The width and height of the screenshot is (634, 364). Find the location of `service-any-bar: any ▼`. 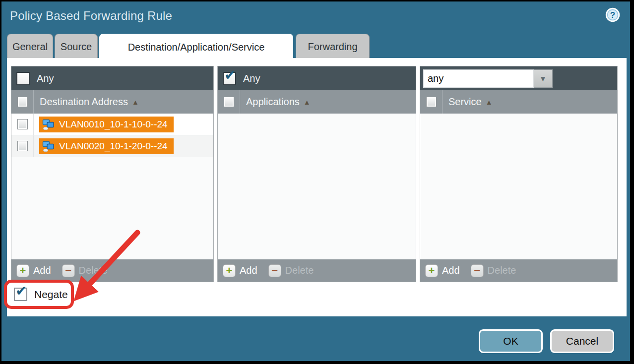

service-any-bar: any ▼ is located at coordinates (519, 78).